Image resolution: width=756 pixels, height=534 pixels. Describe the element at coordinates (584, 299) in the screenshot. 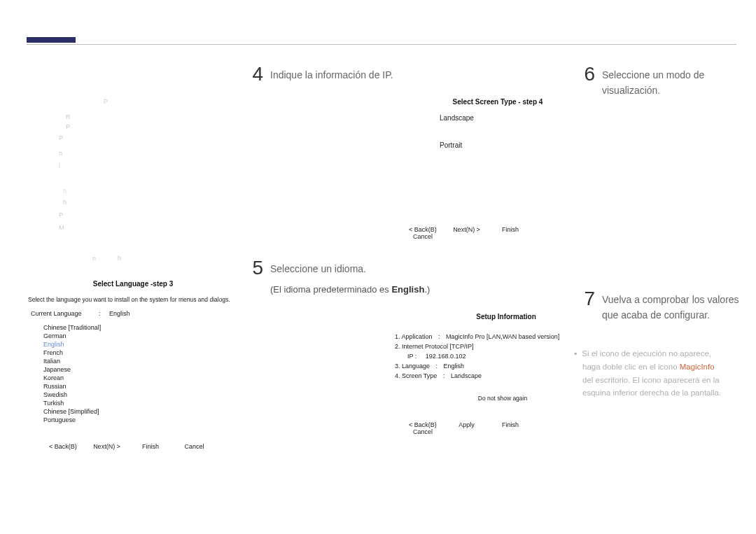

I see `step-number-7: 7` at that location.